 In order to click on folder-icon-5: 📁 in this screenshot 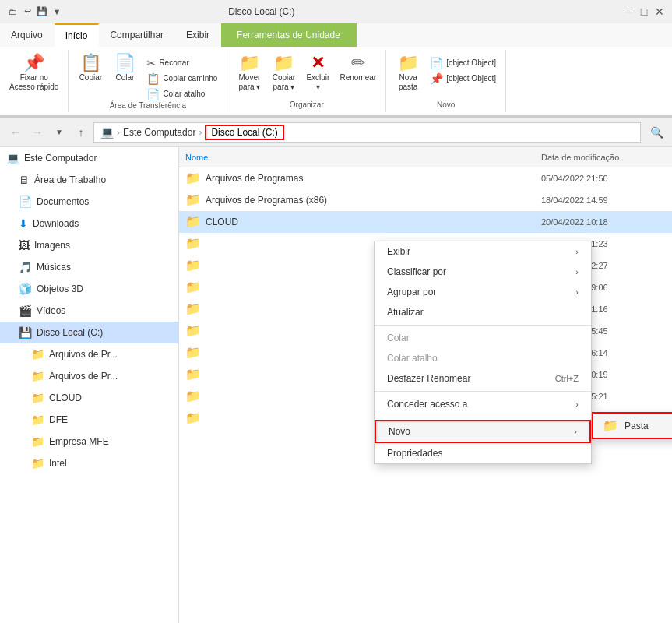, I will do `click(37, 442)`.